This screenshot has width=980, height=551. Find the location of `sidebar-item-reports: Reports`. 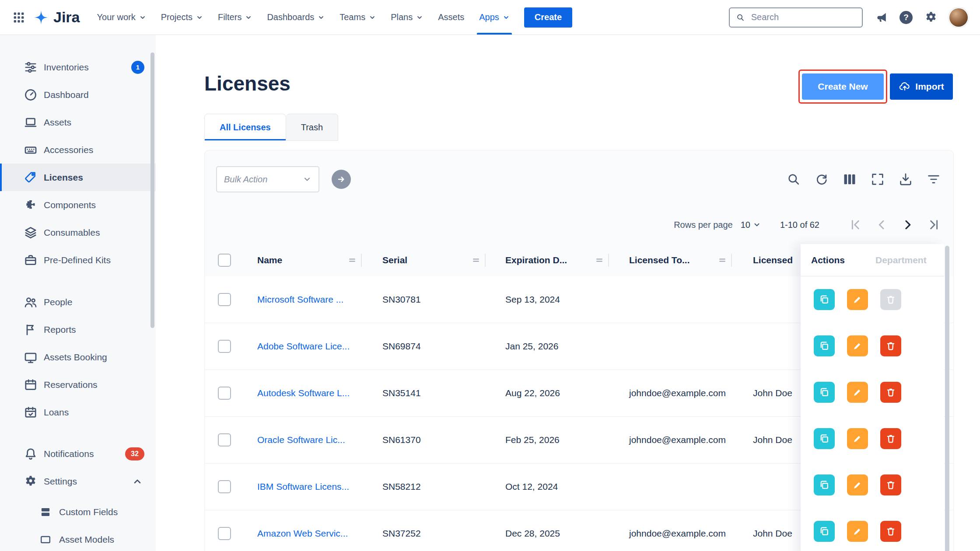

sidebar-item-reports: Reports is located at coordinates (78, 330).